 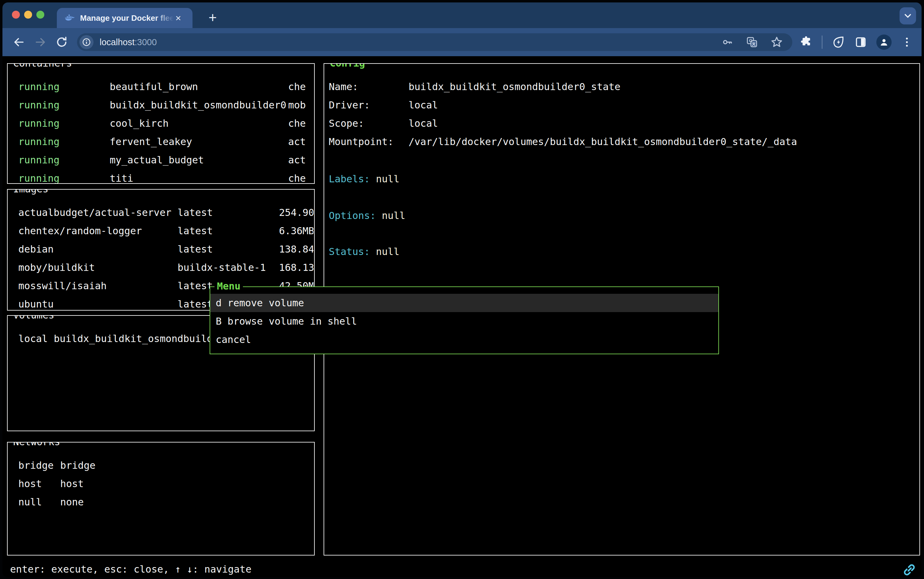 I want to click on image-row: debianlatest138.84, so click(x=166, y=249).